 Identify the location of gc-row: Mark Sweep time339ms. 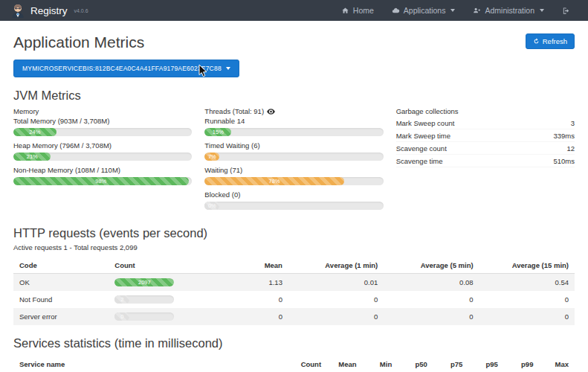
(485, 135).